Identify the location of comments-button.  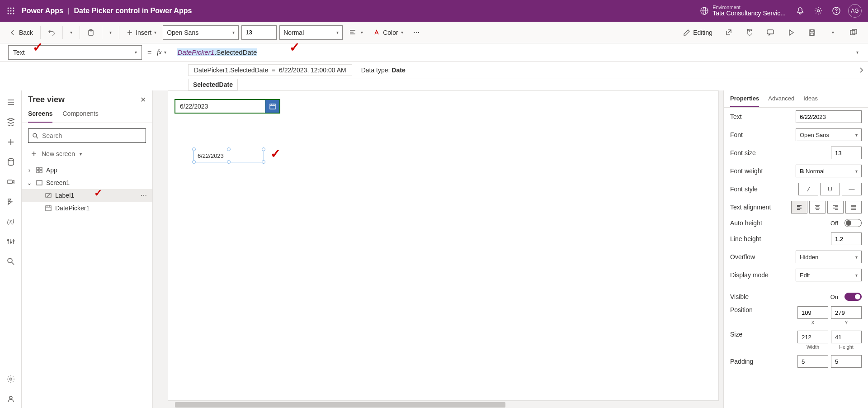
(770, 33).